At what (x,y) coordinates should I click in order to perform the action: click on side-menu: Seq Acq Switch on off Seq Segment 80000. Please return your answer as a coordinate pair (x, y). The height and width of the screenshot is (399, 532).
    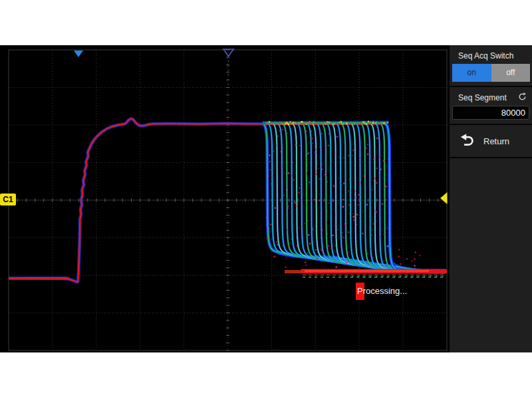
    Looking at the image, I should click on (491, 199).